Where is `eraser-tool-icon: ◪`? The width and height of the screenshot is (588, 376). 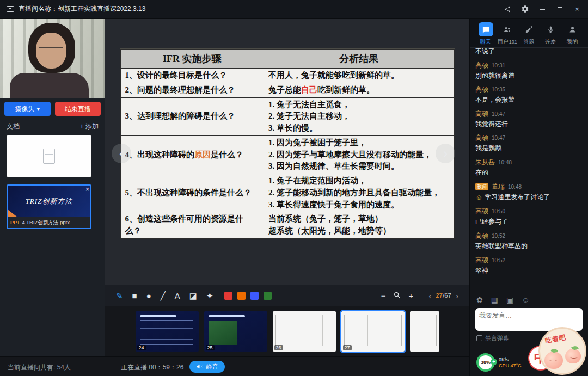 eraser-tool-icon: ◪ is located at coordinates (193, 296).